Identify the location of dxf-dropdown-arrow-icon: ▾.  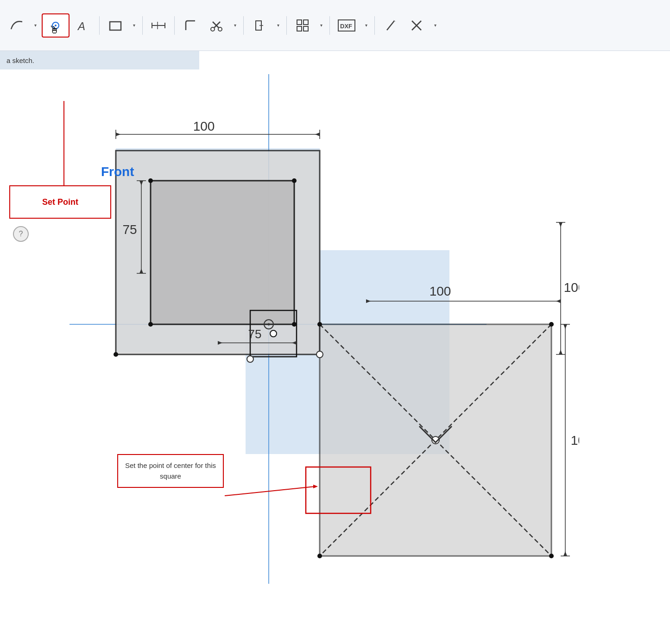
(366, 25).